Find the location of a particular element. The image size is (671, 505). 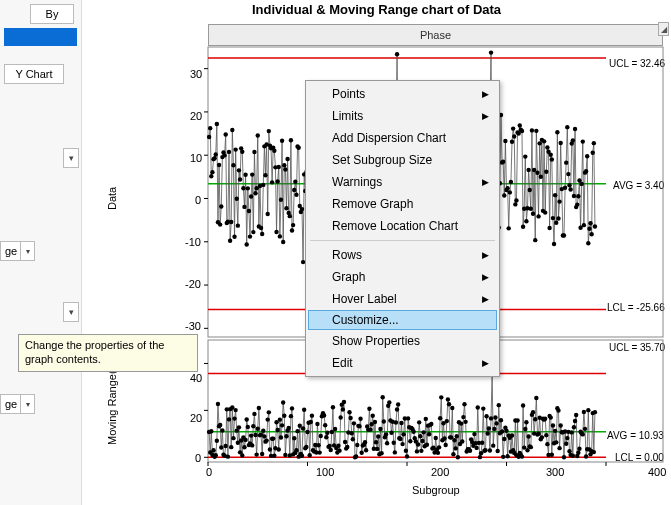

menu-item-points: Points▶ is located at coordinates (402, 94).